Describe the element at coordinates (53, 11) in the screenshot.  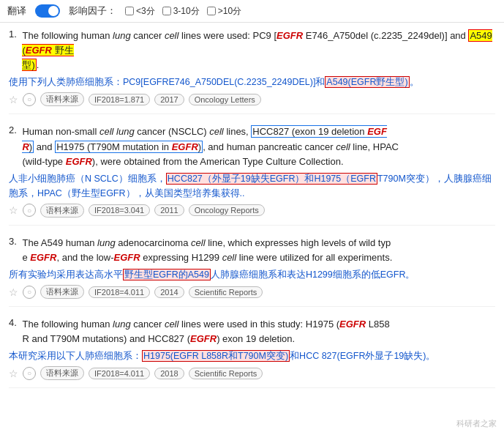
I see `toggle-thumb` at that location.